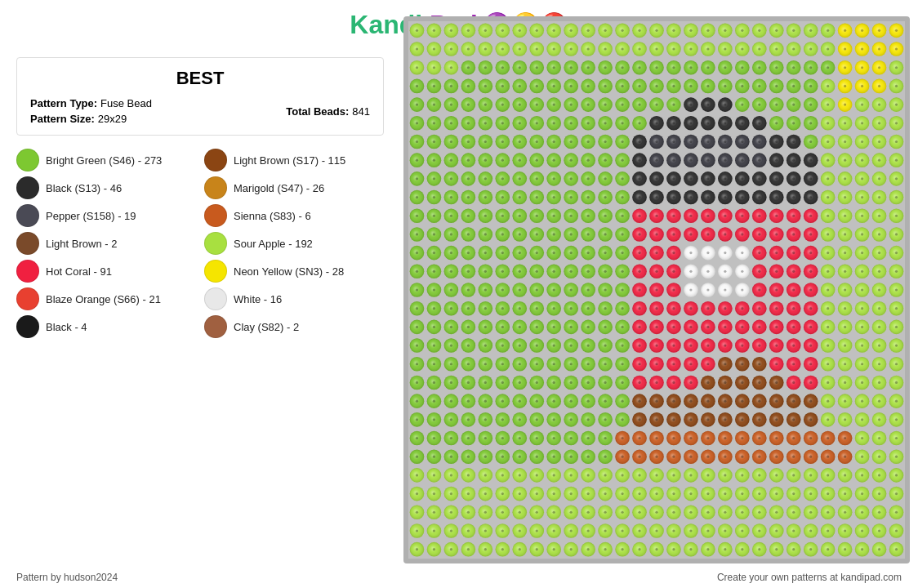  I want to click on bead-swatch-blaze-orange, so click(28, 299).